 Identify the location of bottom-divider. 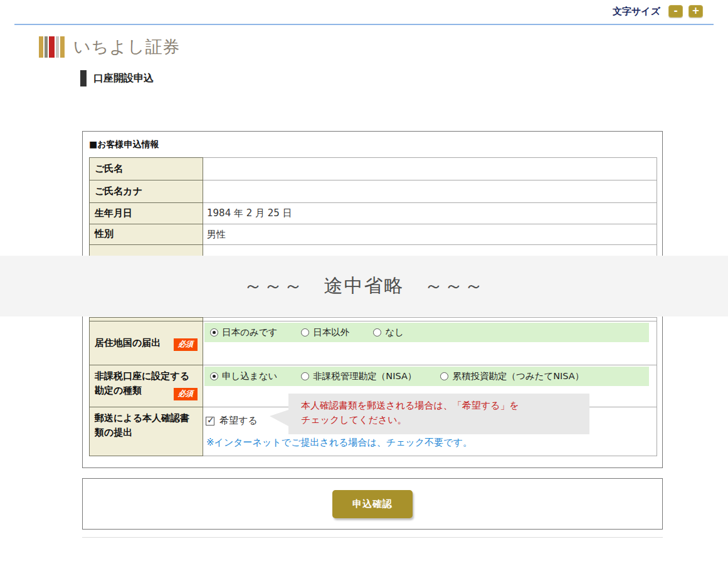
(372, 538).